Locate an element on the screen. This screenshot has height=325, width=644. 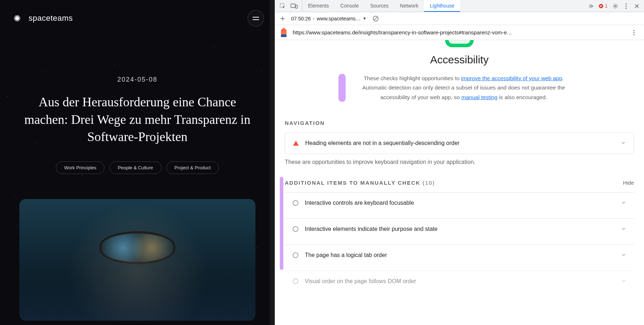
error-count: 1 is located at coordinates (603, 6).